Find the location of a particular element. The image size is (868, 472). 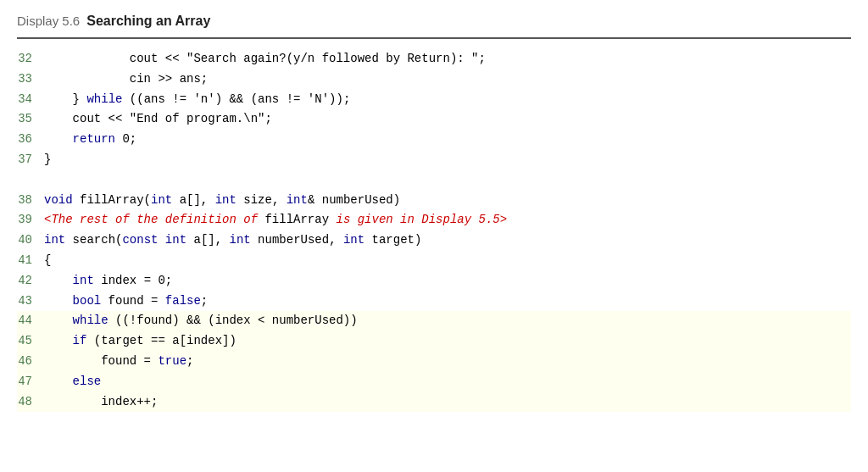

line-content: } is located at coordinates (448, 160).